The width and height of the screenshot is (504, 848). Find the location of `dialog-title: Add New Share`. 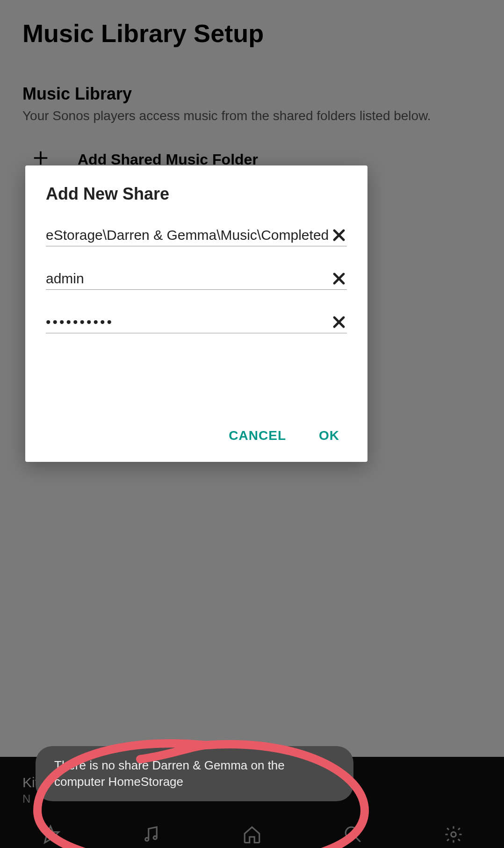

dialog-title: Add New Share is located at coordinates (196, 194).